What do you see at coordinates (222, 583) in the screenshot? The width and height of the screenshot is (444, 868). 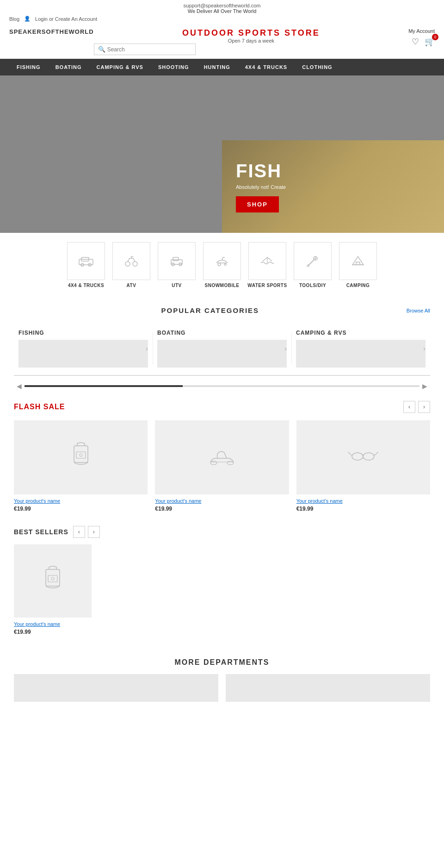 I see `best-sellers-section: BEST SELLERS ‹ › Your product's name €19…` at bounding box center [222, 583].